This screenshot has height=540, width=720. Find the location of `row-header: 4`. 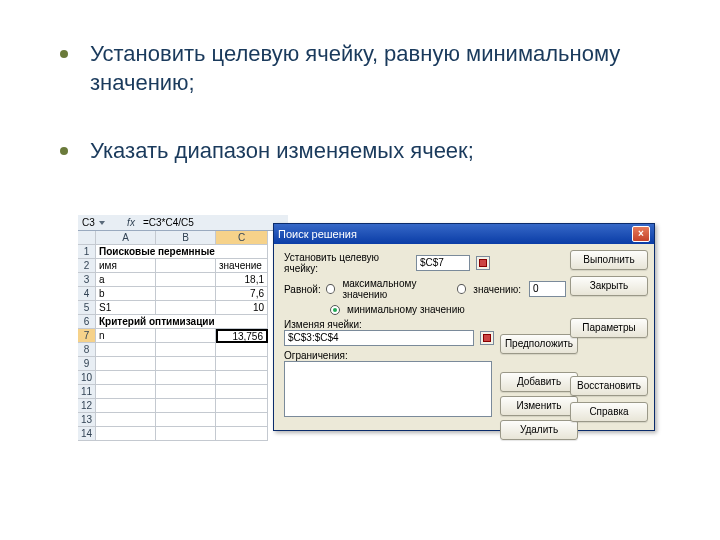

row-header: 4 is located at coordinates (87, 294).